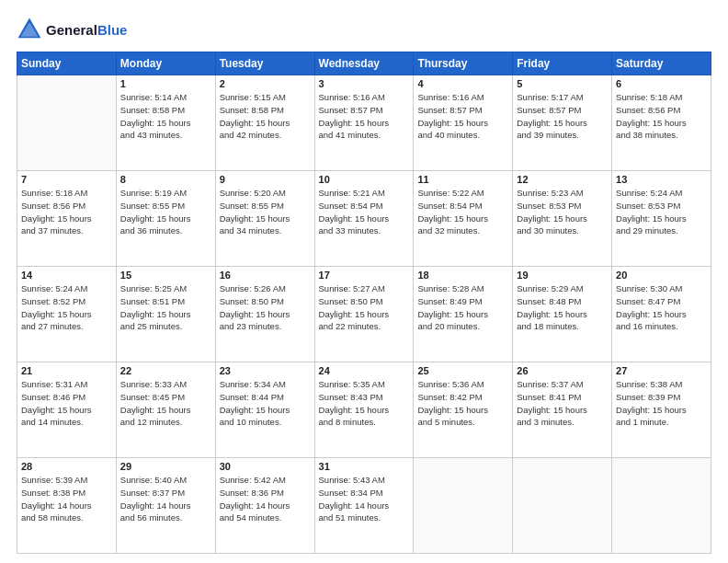 The width and height of the screenshot is (728, 563). Describe the element at coordinates (265, 212) in the screenshot. I see `day-info: Sunrise: 5:20 AMSunset: 8:55 PMDaylight:…` at that location.